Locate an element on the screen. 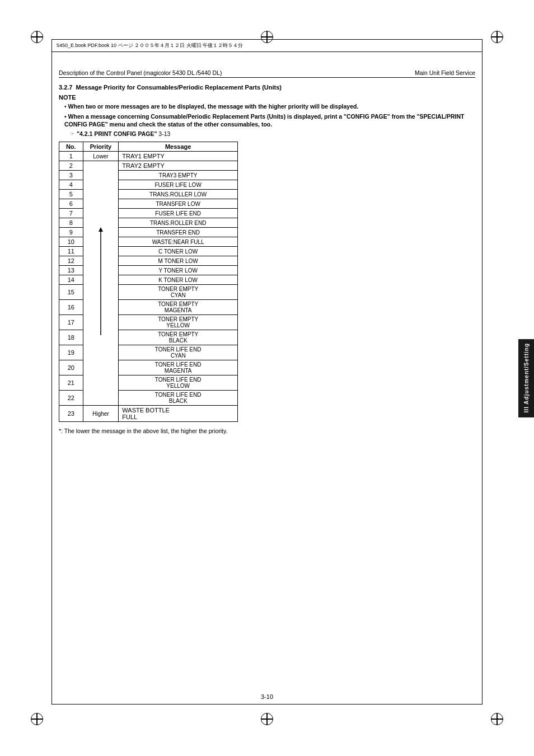 The width and height of the screenshot is (534, 756). footer-note-text: The lower the message in the above list,… is located at coordinates (146, 431).